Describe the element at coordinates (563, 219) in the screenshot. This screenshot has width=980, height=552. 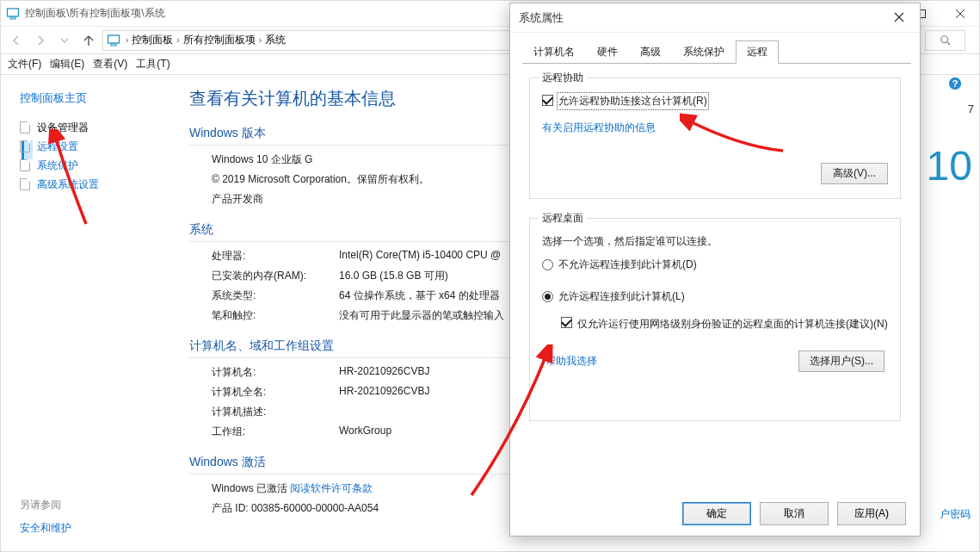
I see `group-title: 远程桌面` at that location.